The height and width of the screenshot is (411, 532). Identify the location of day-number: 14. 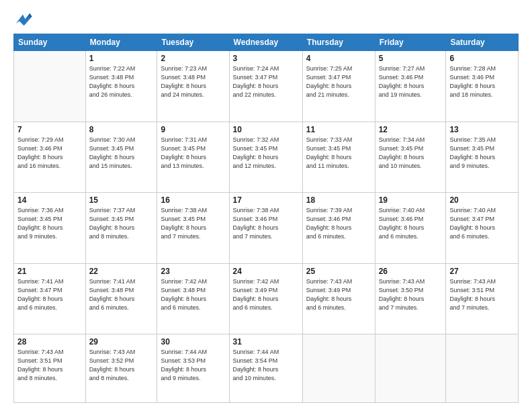
(50, 200).